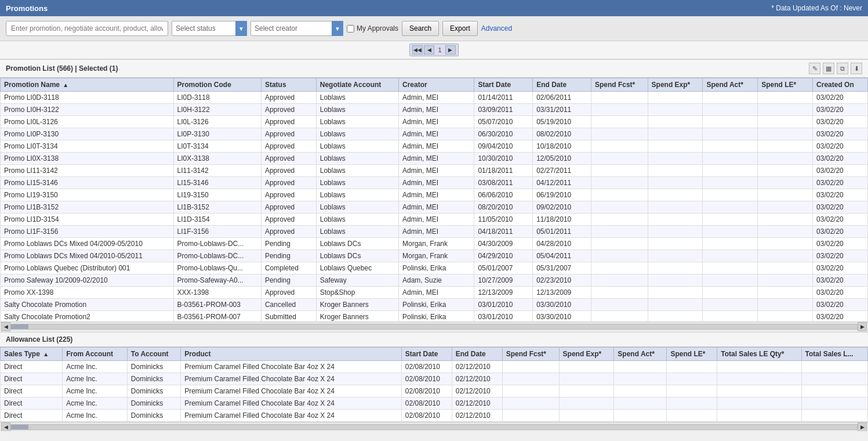 This screenshot has width=868, height=441. What do you see at coordinates (477, 354) in the screenshot?
I see `col-header-allow-end-date: End Date` at bounding box center [477, 354].